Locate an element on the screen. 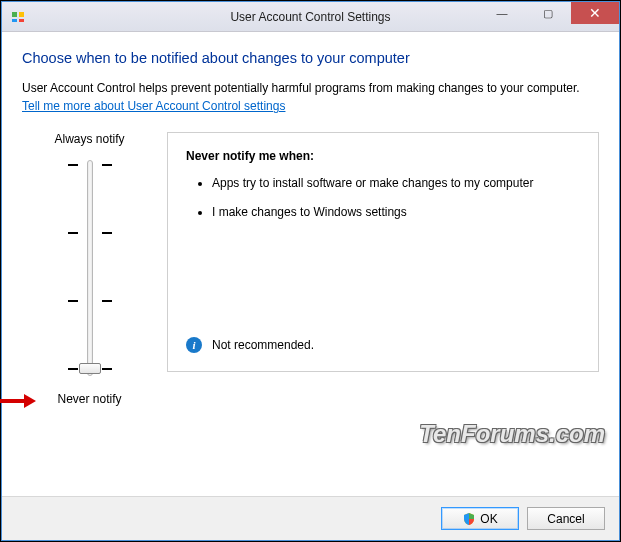 This screenshot has width=621, height=542. slider-thumb is located at coordinates (90, 368).